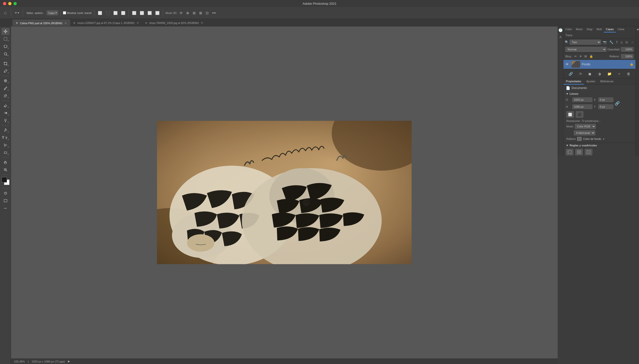 Image resolution: width=639 pixels, height=364 pixels. Describe the element at coordinates (619, 74) in the screenshot. I see `new-layer-btn: +` at that location.